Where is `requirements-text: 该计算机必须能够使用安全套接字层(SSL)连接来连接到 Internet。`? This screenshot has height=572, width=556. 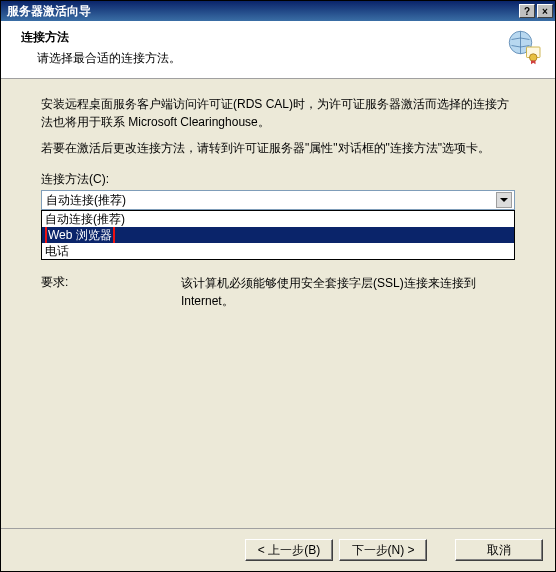
requirements-text: 该计算机必须能够使用安全套接字层(SSL)连接来连接到 Internet。 is located at coordinates (348, 292).